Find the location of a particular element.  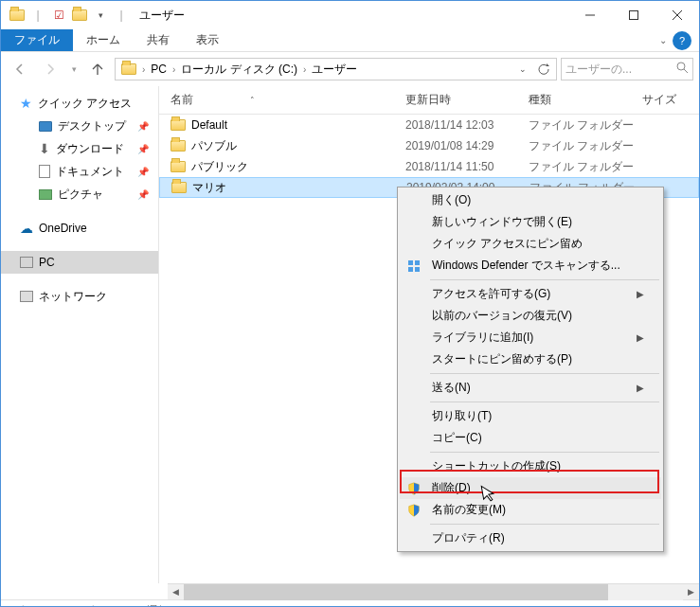

quick-access-toolbar: | ☑ ▾ | is located at coordinates (69, 15).